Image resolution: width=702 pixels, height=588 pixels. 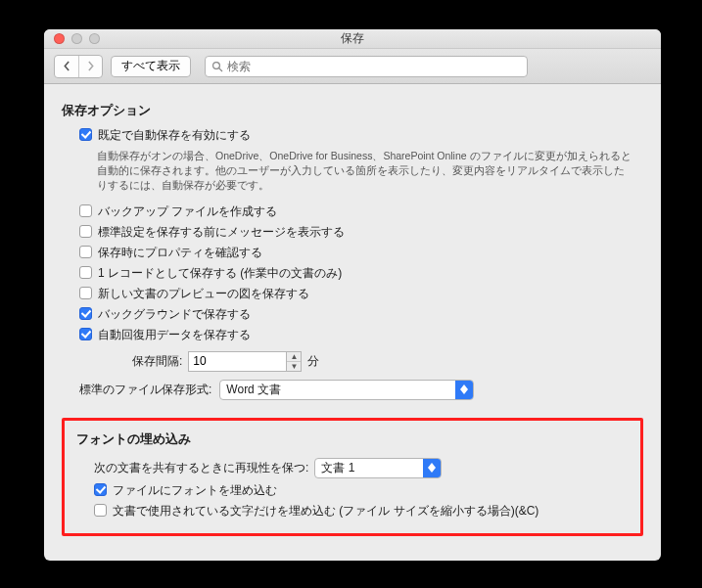 What do you see at coordinates (294, 362) in the screenshot?
I see `interval-stepper: ▲ ▼` at bounding box center [294, 362].